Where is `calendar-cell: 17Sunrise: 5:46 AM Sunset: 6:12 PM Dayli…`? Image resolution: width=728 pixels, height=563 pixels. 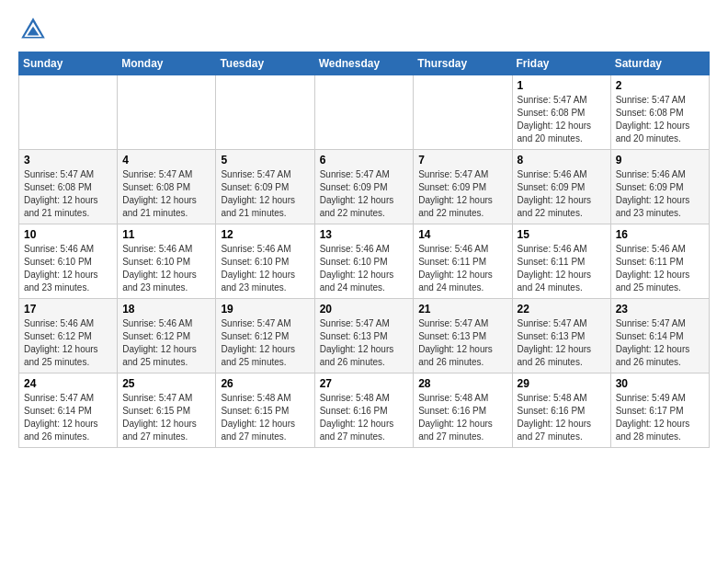
calendar-cell: 17Sunrise: 5:46 AM Sunset: 6:12 PM Dayli… is located at coordinates (68, 337).